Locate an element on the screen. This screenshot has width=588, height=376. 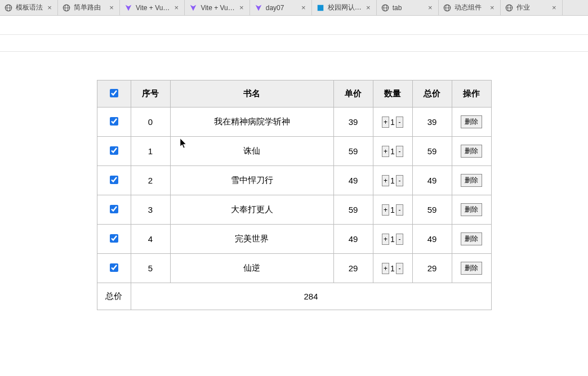
browser-tab: 简单路由× is located at coordinates (89, 8).